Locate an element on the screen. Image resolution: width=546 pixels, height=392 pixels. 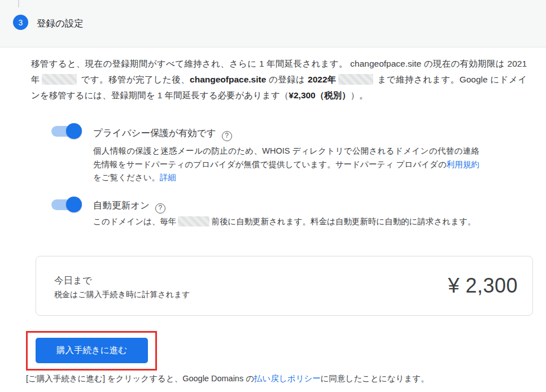
auto-renew-toggle-label: 自動更新オン? is located at coordinates (129, 207).